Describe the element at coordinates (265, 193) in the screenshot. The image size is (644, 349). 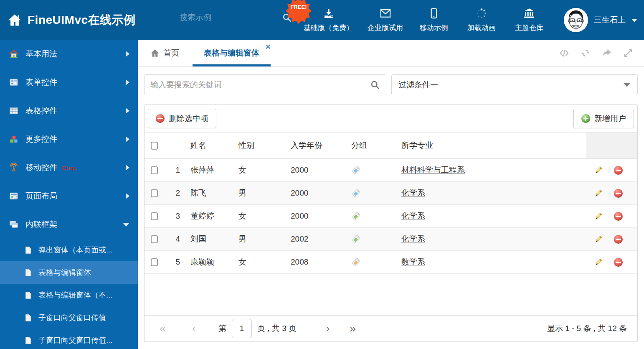
I see `cell-gender: 男` at that location.